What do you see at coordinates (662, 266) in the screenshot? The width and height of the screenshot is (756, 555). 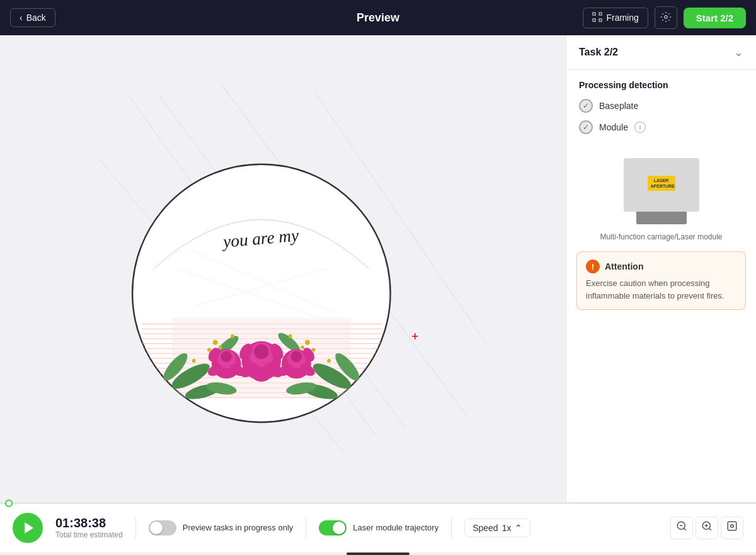 I see `attention-header: ! Attention` at bounding box center [662, 266].